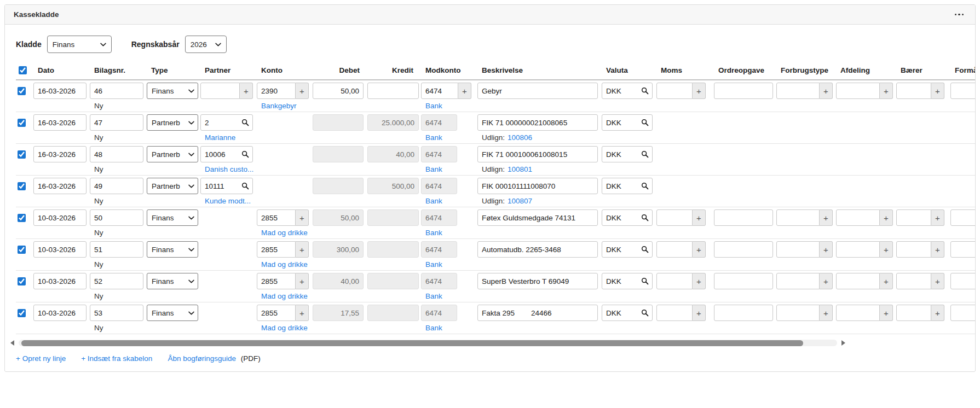  What do you see at coordinates (440, 91) in the screenshot?
I see `modkonto-input` at bounding box center [440, 91].